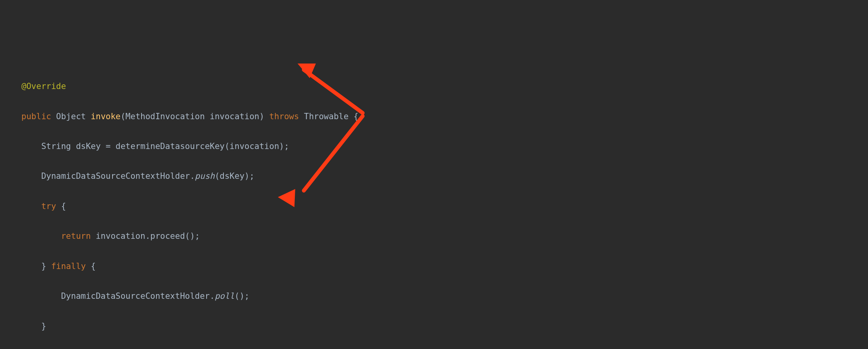 Image resolution: width=868 pixels, height=349 pixels. I want to click on keyword-token: finally, so click(68, 266).